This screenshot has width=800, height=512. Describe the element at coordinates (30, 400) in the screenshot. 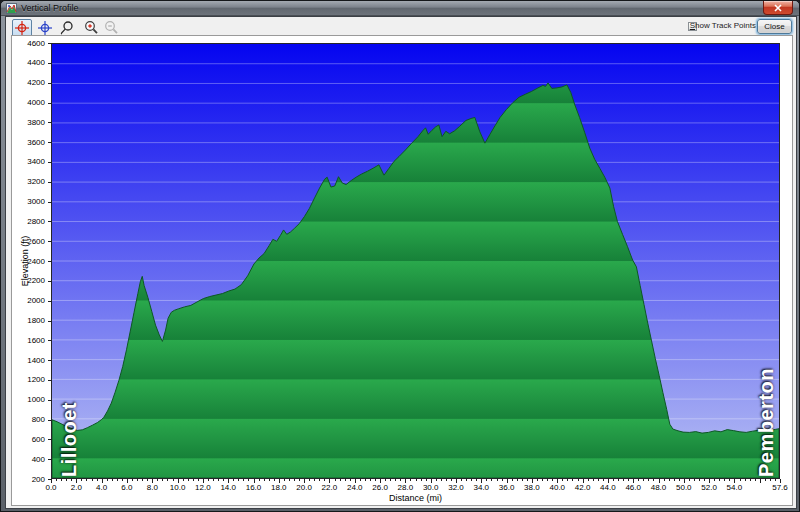

I see `y-tick-label: 1000` at that location.